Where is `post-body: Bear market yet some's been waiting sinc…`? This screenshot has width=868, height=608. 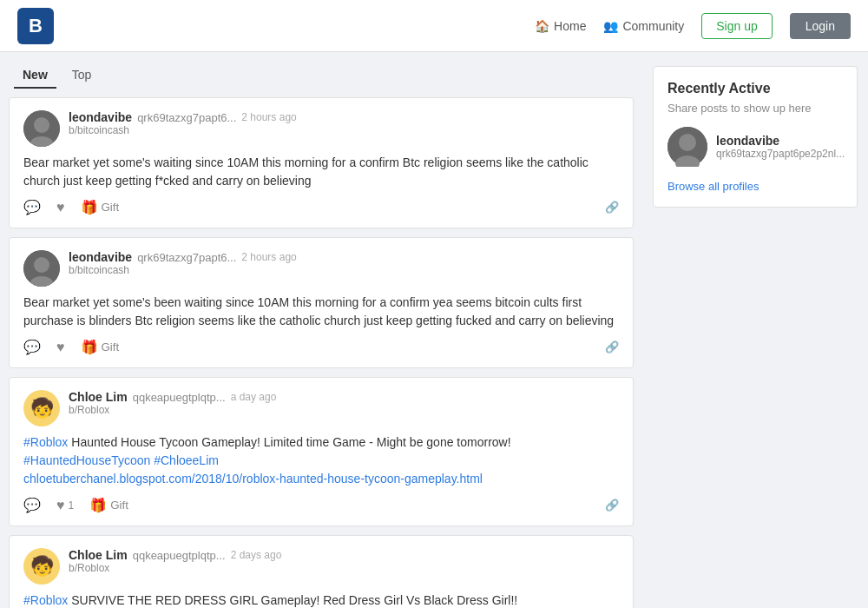
post-body: Bear market yet some's been waiting sinc… is located at coordinates (321, 312).